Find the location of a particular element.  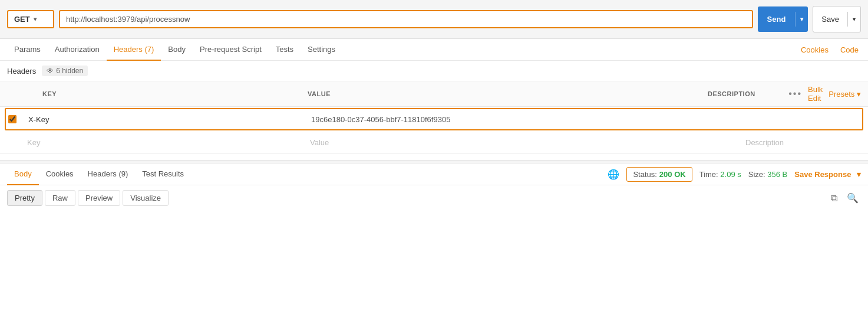

request-tabs: Params Authorization Headers (7) Body Pr… is located at coordinates (434, 50).